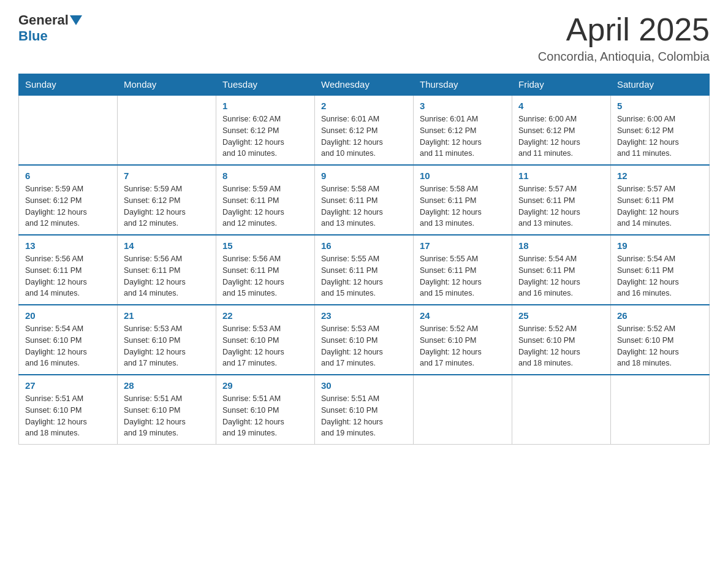 This screenshot has height=563, width=728. I want to click on day-number: 29, so click(265, 385).